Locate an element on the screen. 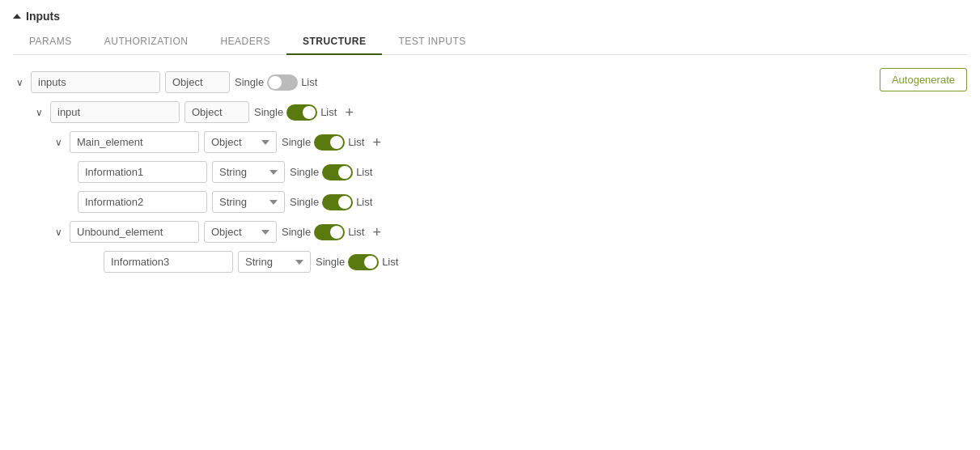 Image resolution: width=980 pixels, height=450 pixels. main-element-type-select: Object String Number Boolean Array is located at coordinates (240, 142).